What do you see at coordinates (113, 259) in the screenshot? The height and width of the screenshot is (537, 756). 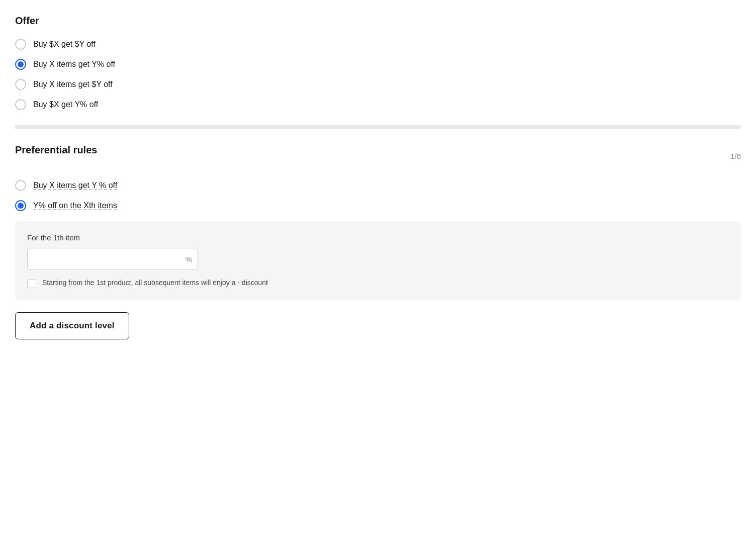 I see `discount-percent-input` at bounding box center [113, 259].